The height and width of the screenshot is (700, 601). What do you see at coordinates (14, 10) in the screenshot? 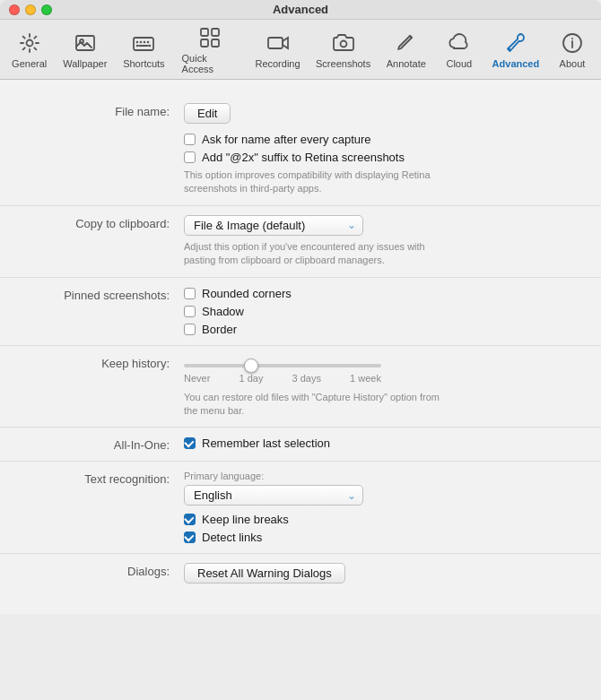
I see `close-button` at bounding box center [14, 10].